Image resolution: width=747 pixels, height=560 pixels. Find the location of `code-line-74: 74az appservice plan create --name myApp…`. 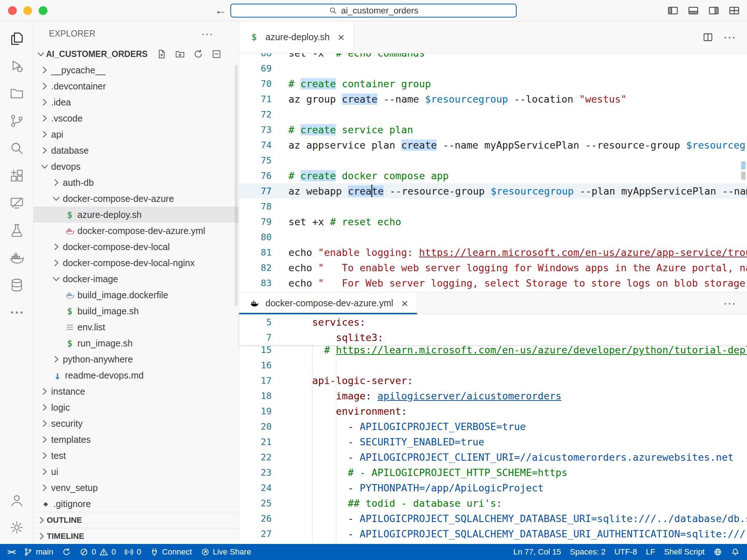

code-line-74: 74az appservice plan create --name myApp… is located at coordinates (493, 145).